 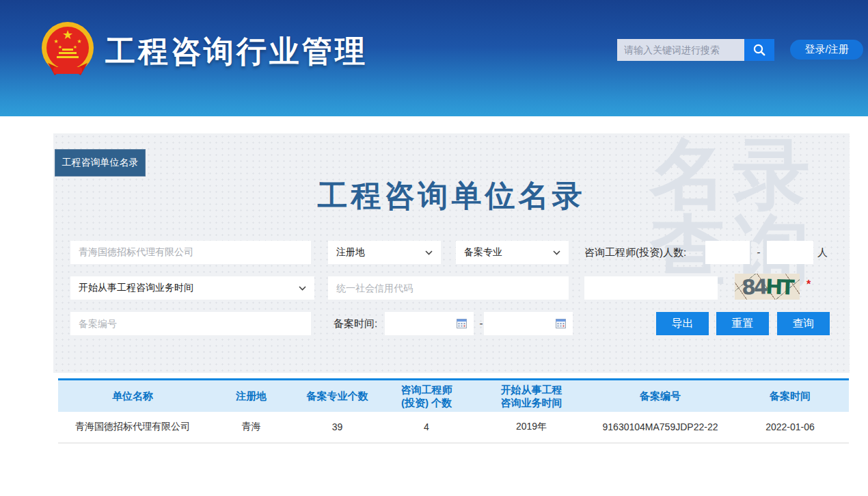 What do you see at coordinates (790, 252) in the screenshot?
I see `engineer-count-max-input` at bounding box center [790, 252].